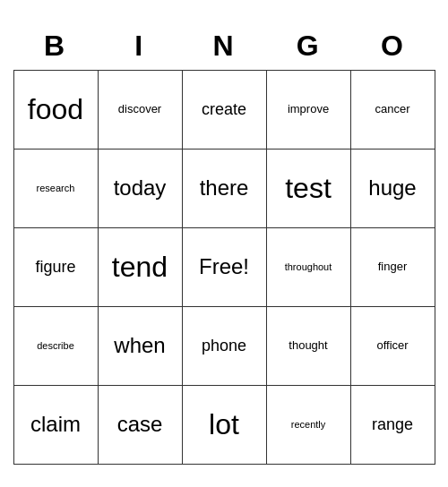  I want to click on cell-text: cancer, so click(392, 109).